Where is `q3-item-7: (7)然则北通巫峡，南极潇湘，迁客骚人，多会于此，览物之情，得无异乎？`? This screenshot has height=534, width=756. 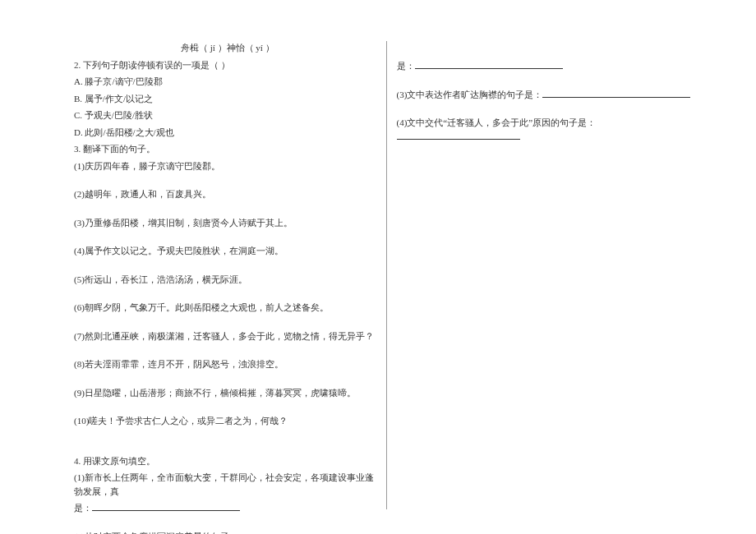
q3-item-7: (7)然则北通巫峡，南极潇湘，迁客骚人，多会于此，览物之情，得无异乎？ is located at coordinates (225, 337).